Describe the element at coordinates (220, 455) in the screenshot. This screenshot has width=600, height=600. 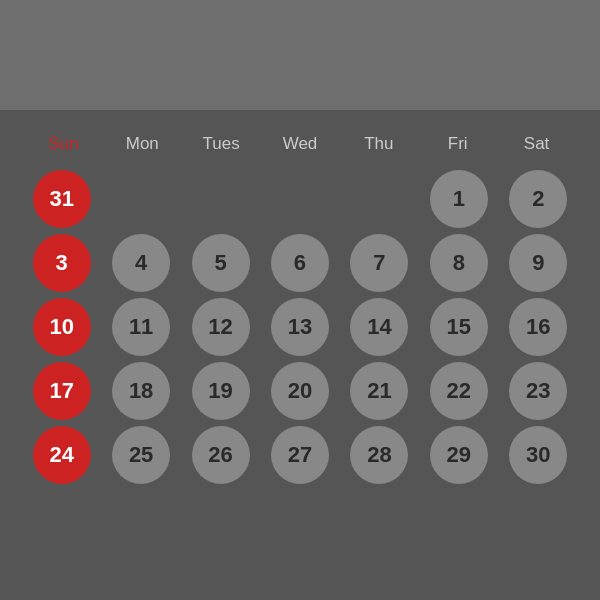
I see `day-cell: 26` at that location.